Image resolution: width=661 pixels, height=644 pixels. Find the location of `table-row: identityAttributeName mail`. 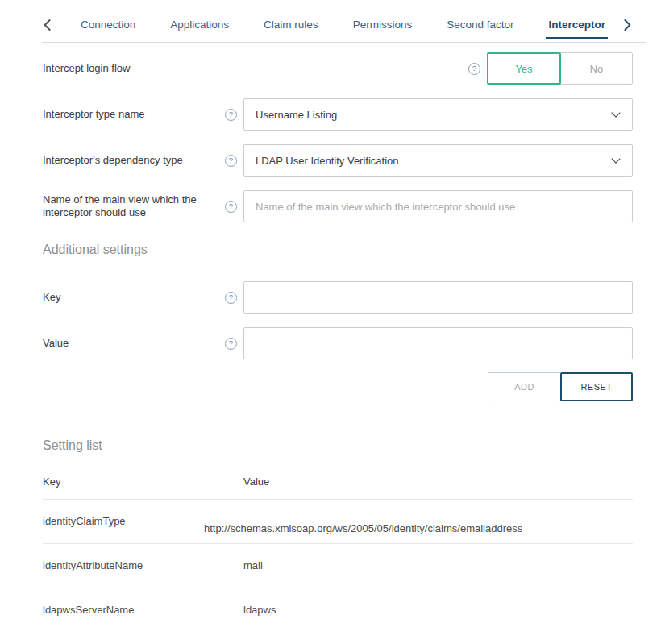

table-row: identityAttributeName mail is located at coordinates (338, 566).